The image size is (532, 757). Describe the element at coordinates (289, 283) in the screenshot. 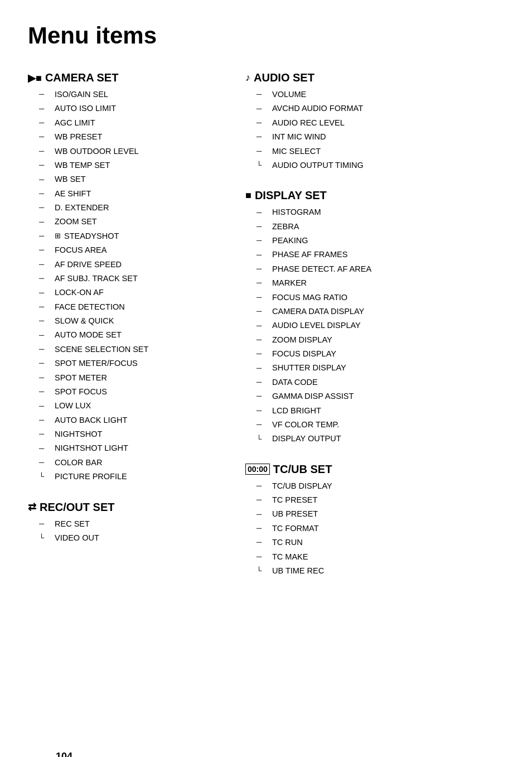

I see `item-label: MARKER` at that location.